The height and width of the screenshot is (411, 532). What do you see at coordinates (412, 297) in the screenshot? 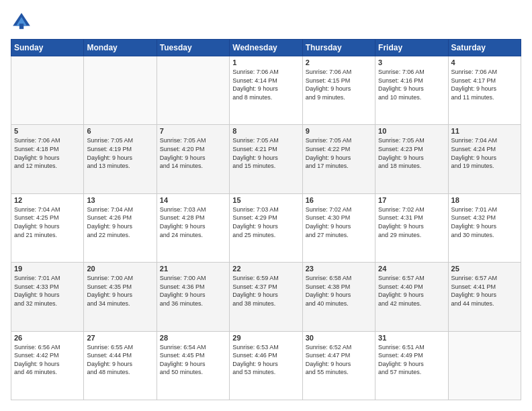
I see `calendar-cell: 24Sunrise: 6:57 AM Sunset: 4:40 PM Dayli…` at bounding box center [412, 297].